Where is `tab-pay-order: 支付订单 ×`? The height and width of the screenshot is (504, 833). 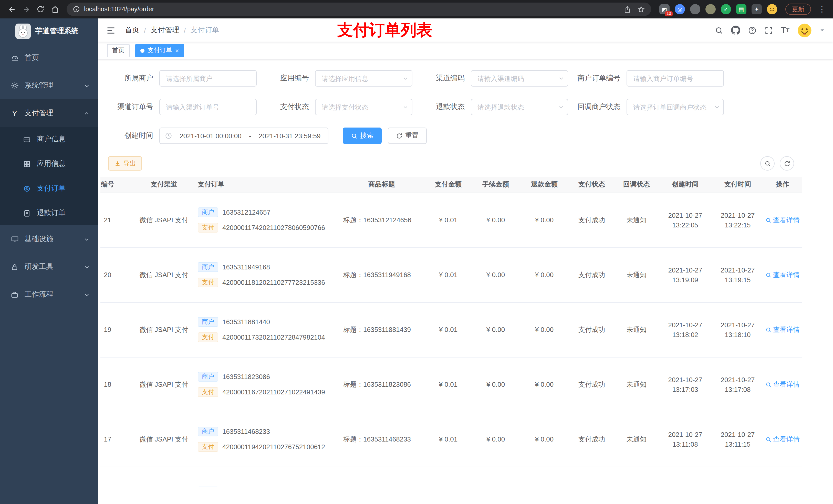
tab-pay-order: 支付订单 × is located at coordinates (160, 51).